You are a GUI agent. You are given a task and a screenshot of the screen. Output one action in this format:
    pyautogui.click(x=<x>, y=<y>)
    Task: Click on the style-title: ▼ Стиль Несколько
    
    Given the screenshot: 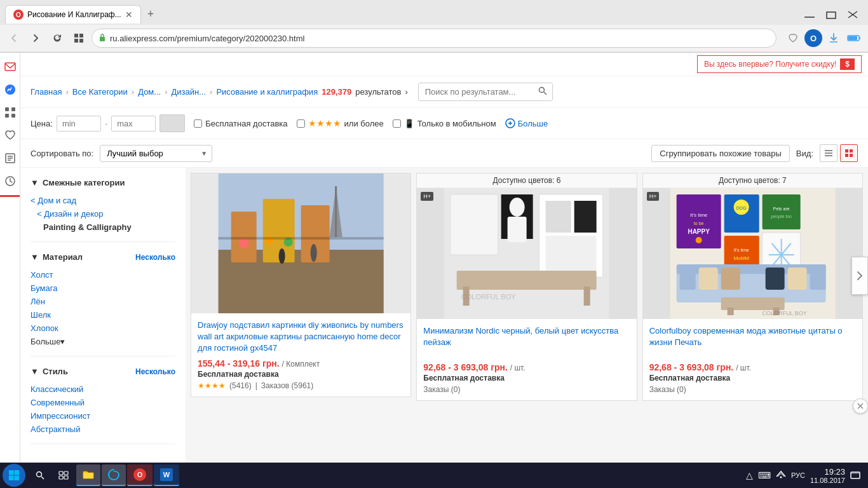 What is the action you would take?
    pyautogui.click(x=103, y=371)
    